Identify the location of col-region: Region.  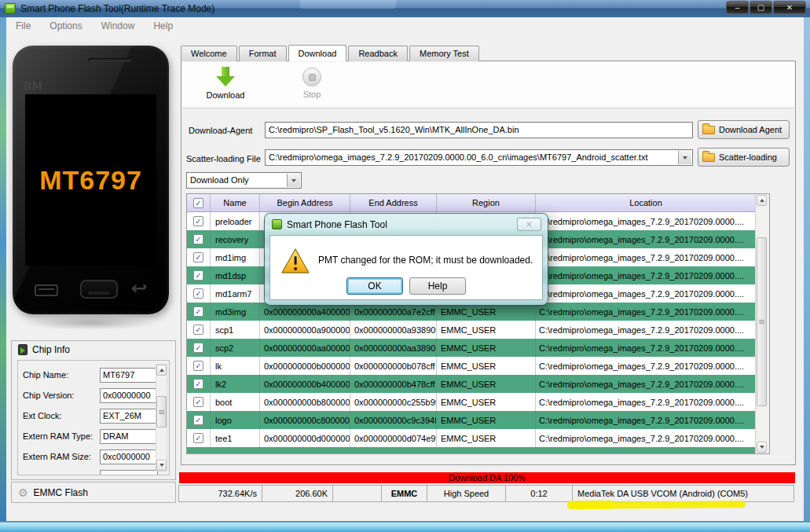
(486, 203).